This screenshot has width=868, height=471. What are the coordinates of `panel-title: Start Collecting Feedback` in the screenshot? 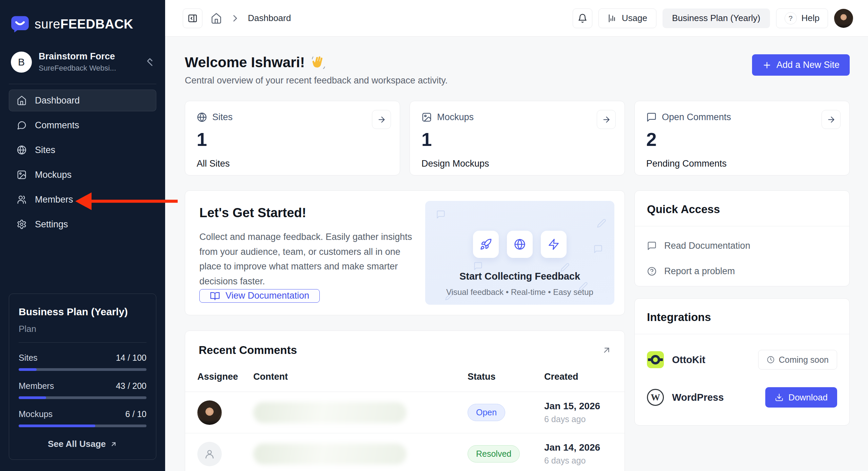 It's located at (520, 276).